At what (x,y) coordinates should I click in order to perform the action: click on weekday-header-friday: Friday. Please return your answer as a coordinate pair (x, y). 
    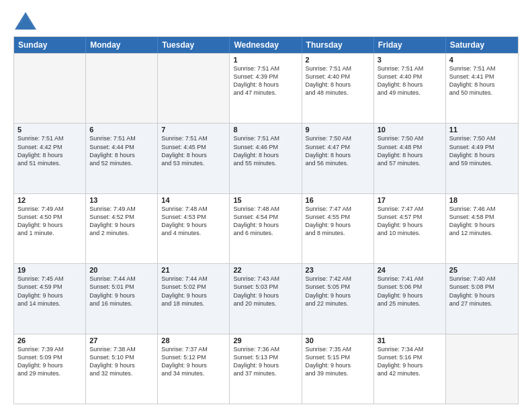
    Looking at the image, I should click on (410, 45).